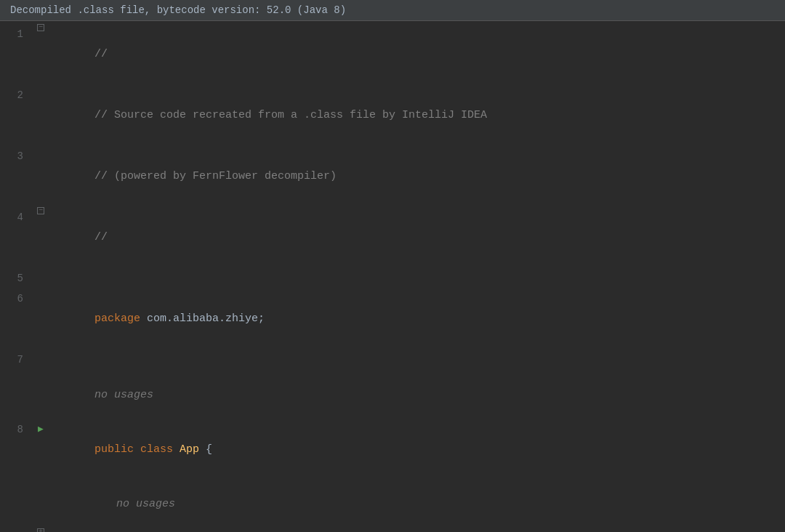  Describe the element at coordinates (392, 10) in the screenshot. I see `title-bar: Decompiled .class file, bytecode version…` at that location.